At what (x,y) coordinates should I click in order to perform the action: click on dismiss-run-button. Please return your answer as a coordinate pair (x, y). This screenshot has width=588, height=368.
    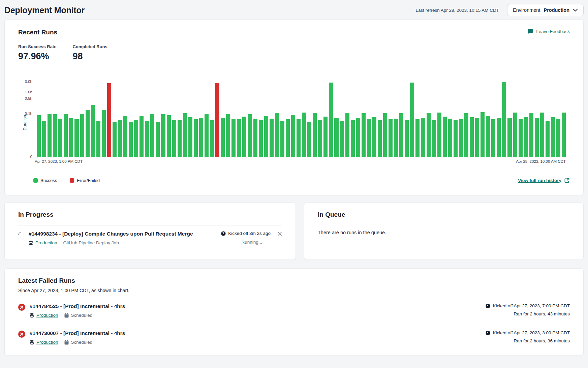
    Looking at the image, I should click on (280, 235).